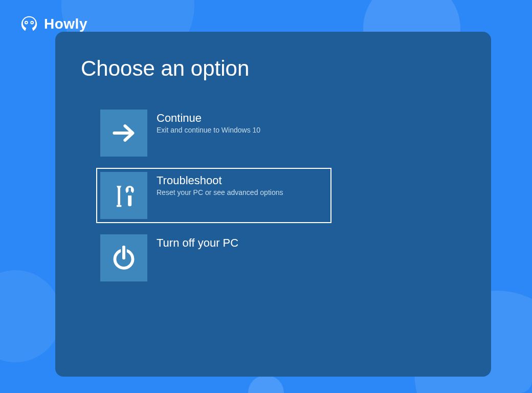 The width and height of the screenshot is (532, 393). What do you see at coordinates (273, 69) in the screenshot?
I see `page-title: Choose an option` at bounding box center [273, 69].